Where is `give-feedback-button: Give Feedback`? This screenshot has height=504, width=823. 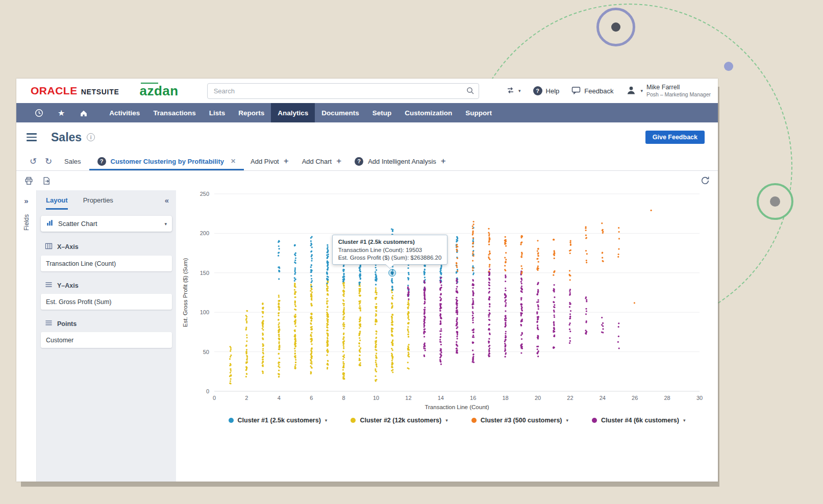 give-feedback-button: Give Feedback is located at coordinates (675, 137).